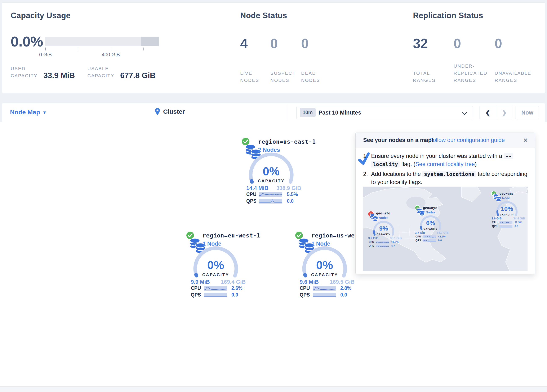 Image resolution: width=547 pixels, height=392 pixels. Describe the element at coordinates (398, 140) in the screenshot. I see `popup-title: See your nodes on a map!` at that location.